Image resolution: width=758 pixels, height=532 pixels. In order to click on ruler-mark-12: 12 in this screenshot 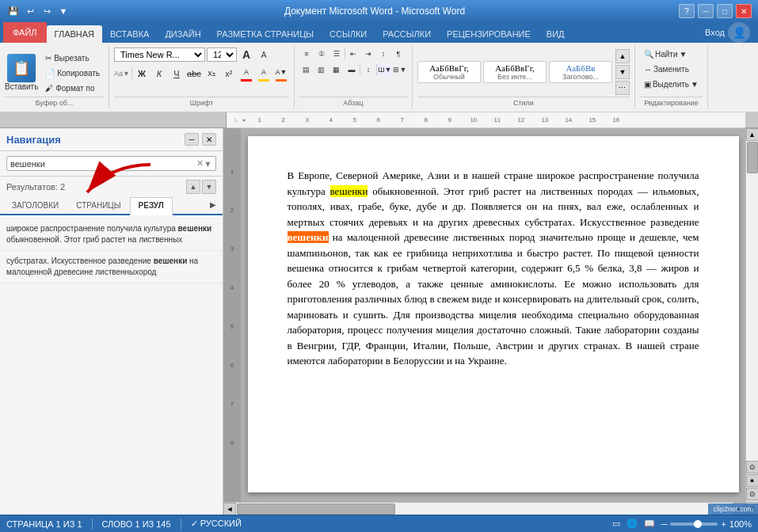, I will do `click(521, 120)`.